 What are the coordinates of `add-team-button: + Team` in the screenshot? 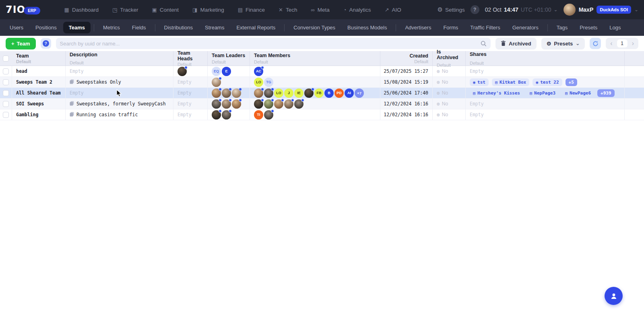 It's located at (21, 43).